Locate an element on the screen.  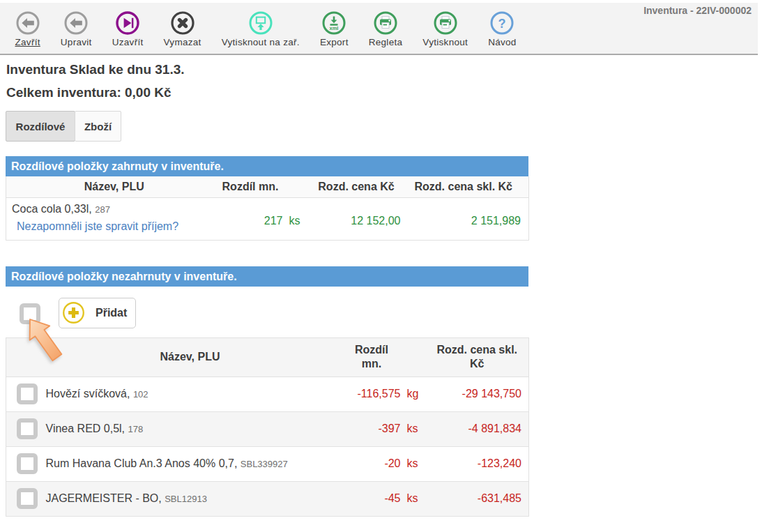
column-header-qty: Rozdíl mn. is located at coordinates (255, 187).